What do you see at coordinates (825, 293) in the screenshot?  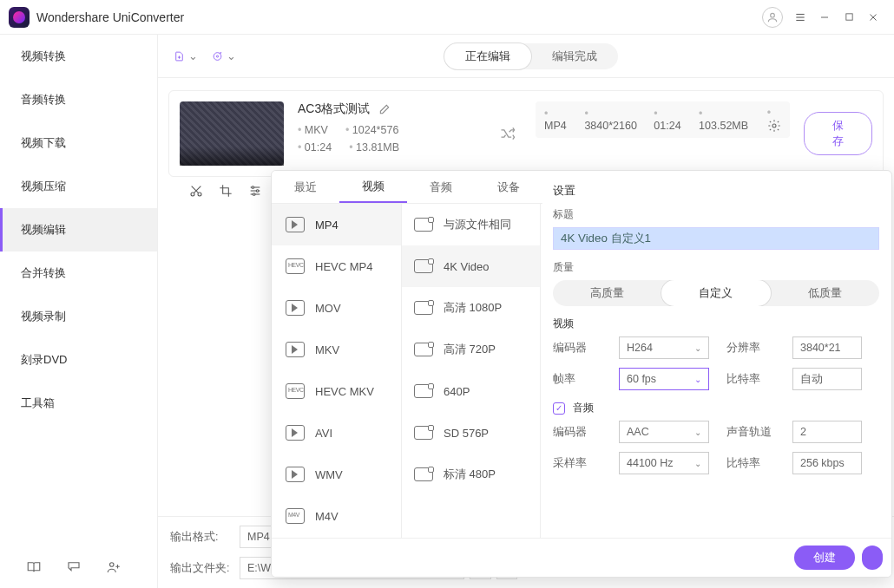 I see `quality-low: 低质量` at bounding box center [825, 293].